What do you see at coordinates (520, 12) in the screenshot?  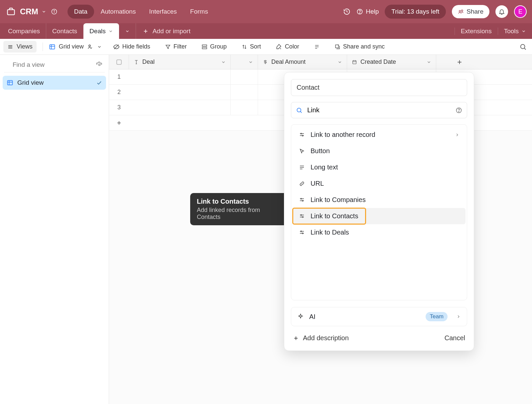 I see `avatar: E` at bounding box center [520, 12].